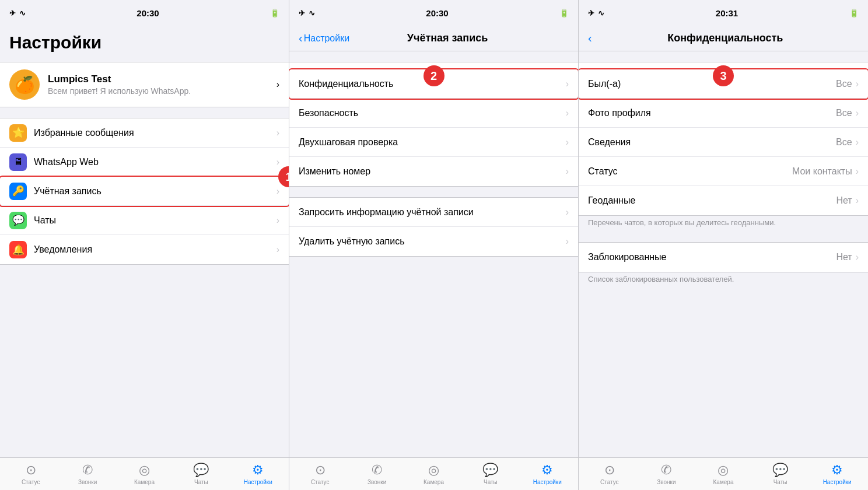 The height and width of the screenshot is (490, 868). What do you see at coordinates (490, 470) in the screenshot?
I see `chats-tab-icon-2: 💬` at bounding box center [490, 470].